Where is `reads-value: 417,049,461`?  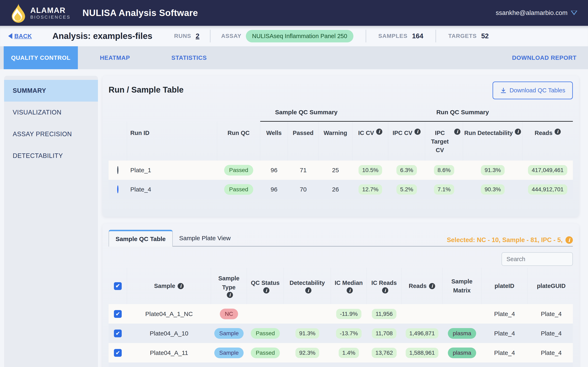
reads-value: 417,049,461 is located at coordinates (548, 170).